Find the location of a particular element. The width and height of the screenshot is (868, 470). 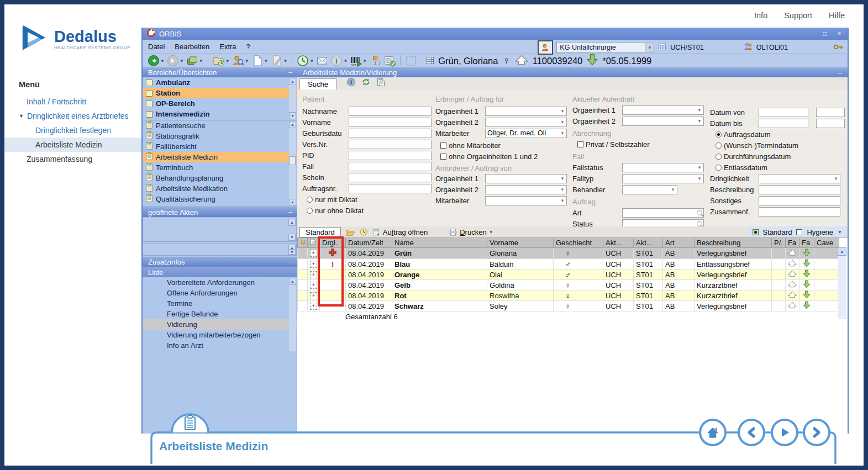

key-icon is located at coordinates (839, 47).